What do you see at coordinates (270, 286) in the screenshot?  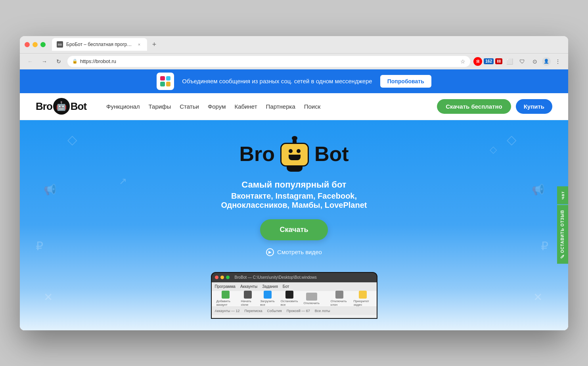 I see `app-menu-tasks: Задания` at bounding box center [270, 286].